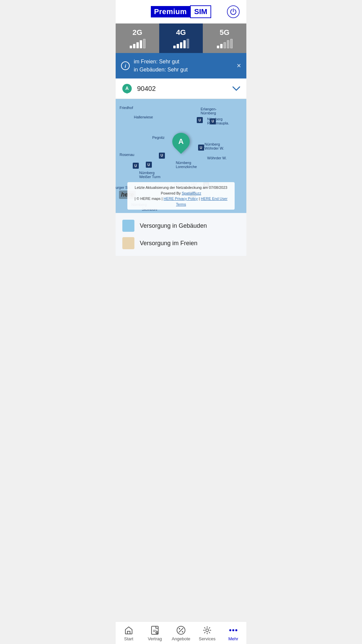 This screenshot has width=362, height=644. What do you see at coordinates (182, 89) in the screenshot?
I see `location-zipcode: 90402` at bounding box center [182, 89].